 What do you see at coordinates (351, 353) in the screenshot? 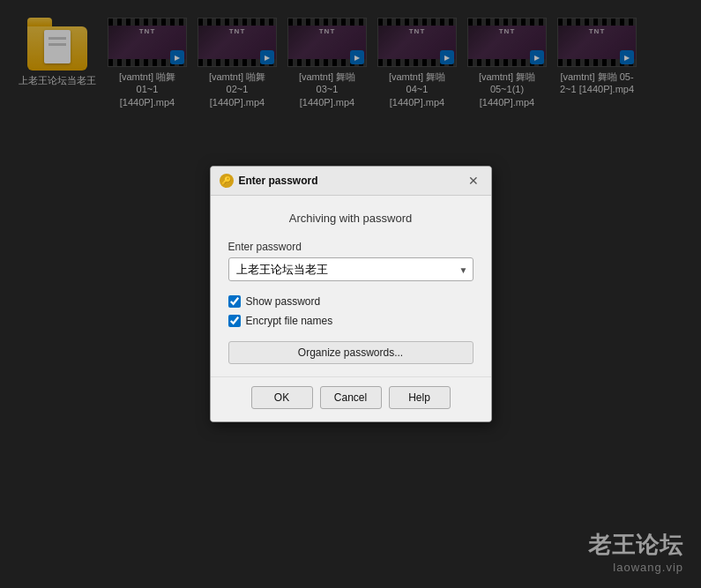
I see `organize-passwords-button: Organize passwords...` at bounding box center [351, 353].